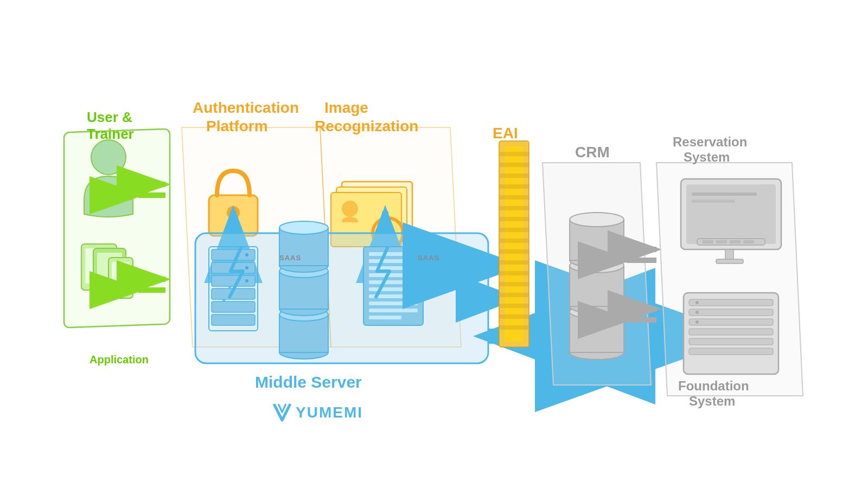  Describe the element at coordinates (714, 386) in the screenshot. I see `svg-text: Foundation` at that location.